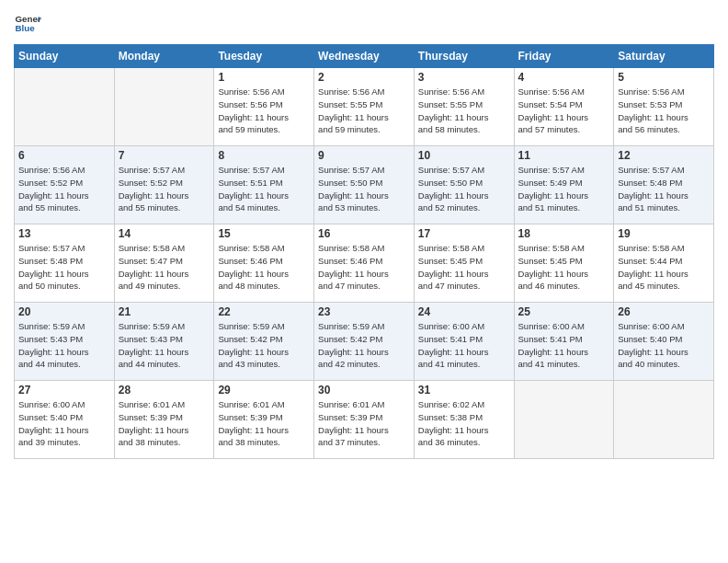 The image size is (728, 563). Describe the element at coordinates (364, 263) in the screenshot. I see `calendar-week-row: 13Sunrise: 5:57 AM Sunset: 5:48 PM Dayli…` at that location.